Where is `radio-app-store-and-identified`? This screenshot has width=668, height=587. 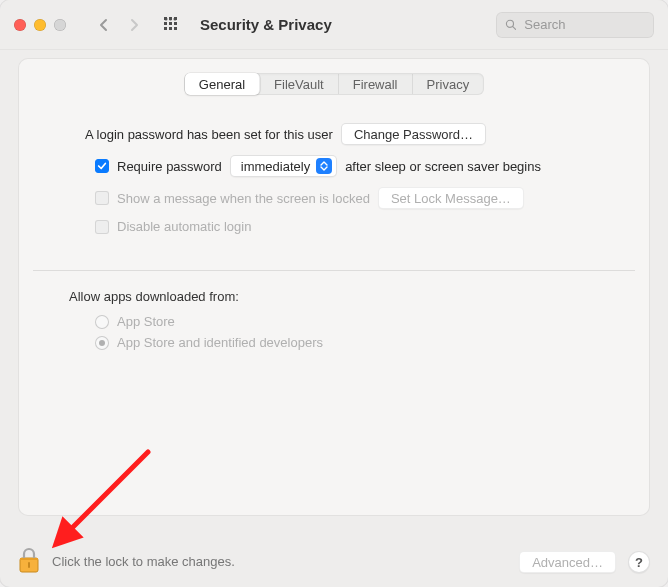
radio-app-store-and-identified is located at coordinates (102, 343).